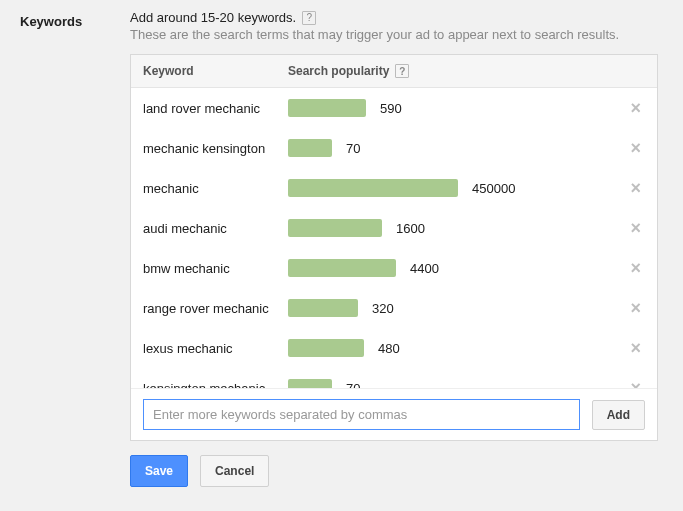 Image resolution: width=683 pixels, height=511 pixels. What do you see at coordinates (216, 228) in the screenshot?
I see `keyword-term: audi mechanic` at bounding box center [216, 228].